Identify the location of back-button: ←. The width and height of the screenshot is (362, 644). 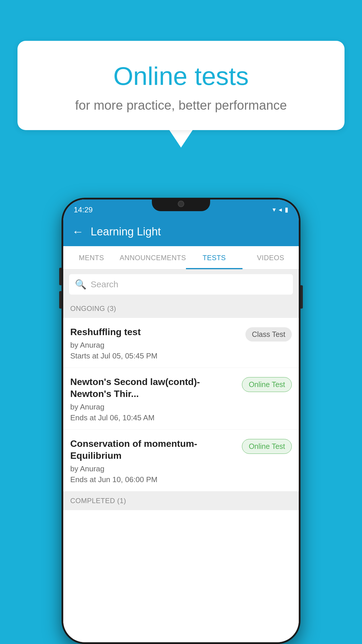
(78, 232).